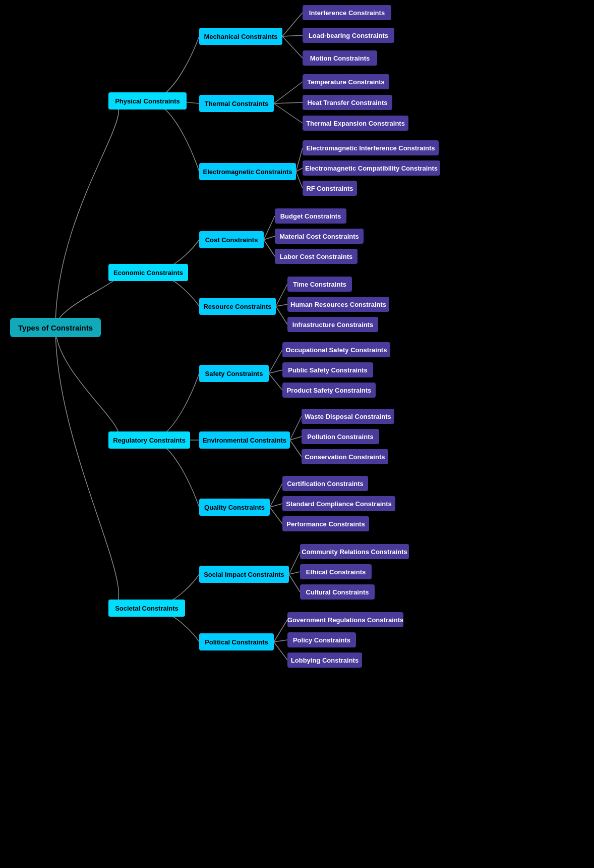  I want to click on lobbying-constraints-node: Lobbying Constraints, so click(325, 660).